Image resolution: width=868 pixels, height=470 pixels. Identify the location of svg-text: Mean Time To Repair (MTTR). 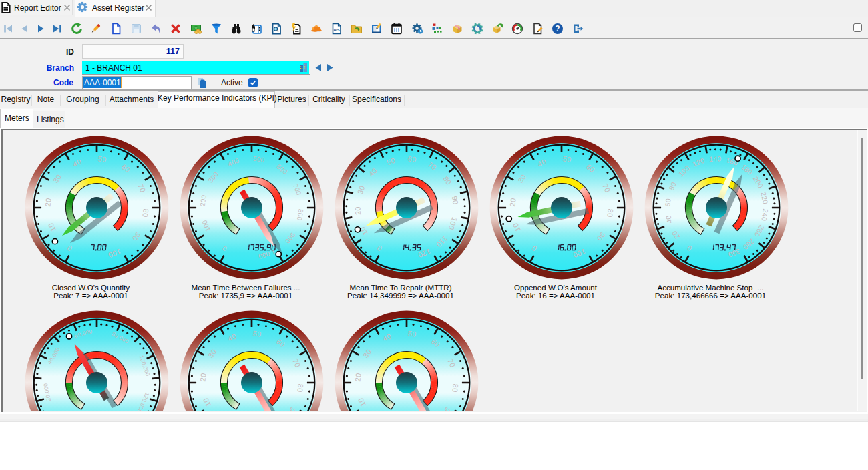
(401, 287).